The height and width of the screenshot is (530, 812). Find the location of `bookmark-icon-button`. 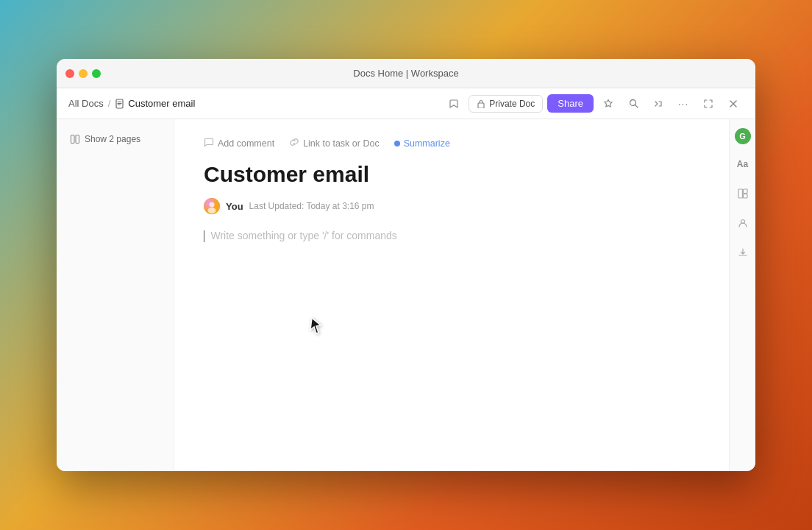

bookmark-icon-button is located at coordinates (454, 104).